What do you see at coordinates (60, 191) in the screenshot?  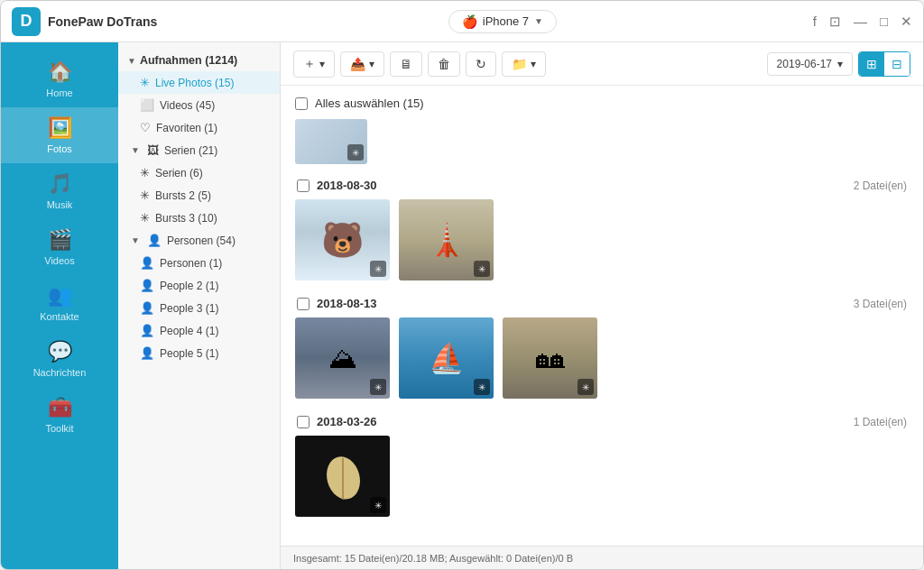 I see `sidebar-item-musik: 🎵 Musik` at bounding box center [60, 191].